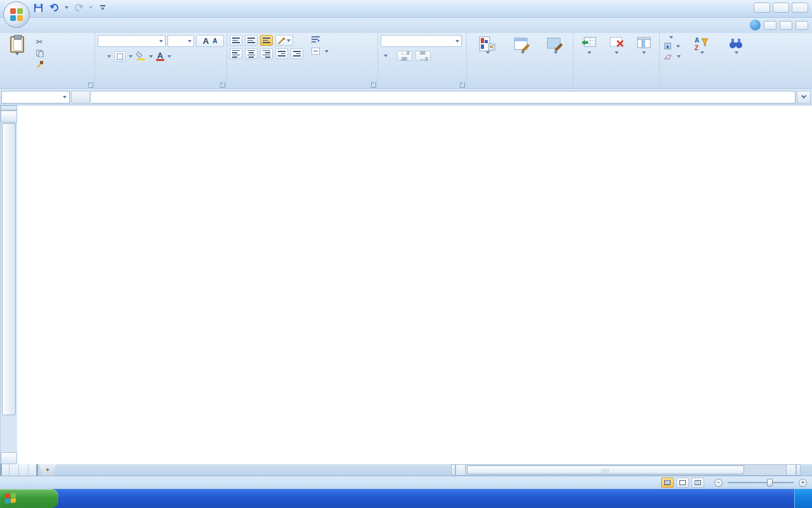 The width and height of the screenshot is (812, 508). I want to click on name-box-dropdown-arrow-icon, so click(65, 97).